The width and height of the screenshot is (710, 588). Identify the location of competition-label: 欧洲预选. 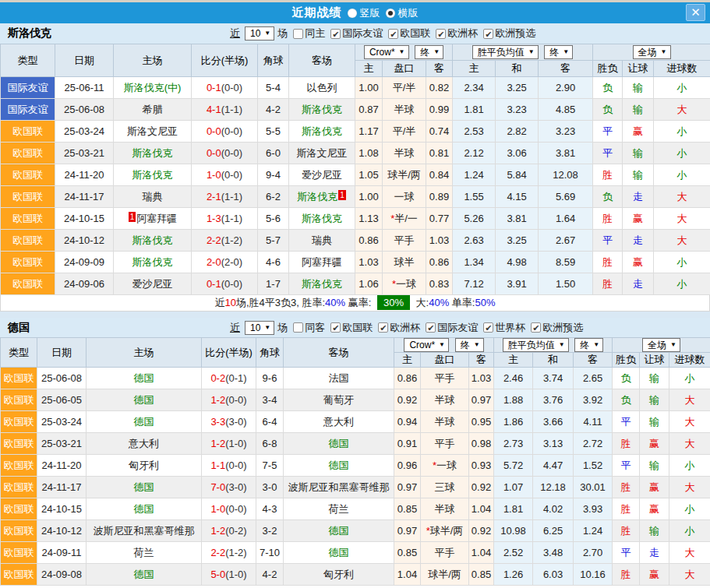
(515, 33).